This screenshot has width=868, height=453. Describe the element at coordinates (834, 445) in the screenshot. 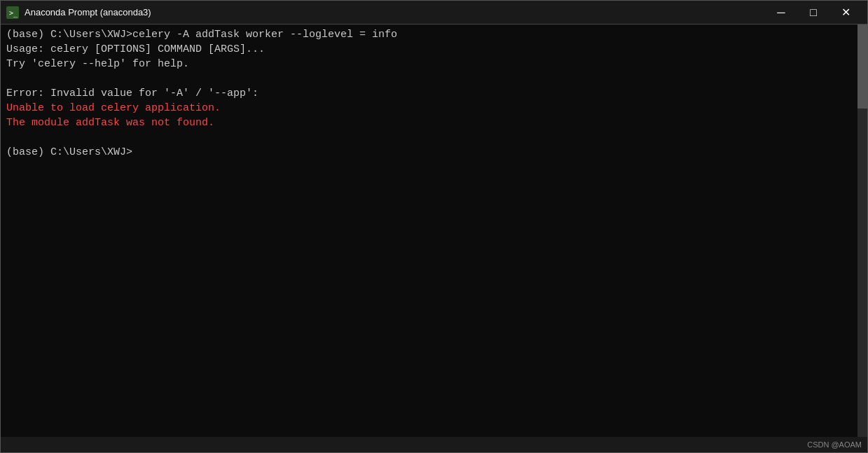

I see `csdn-watermark: CSDN @AOAM` at that location.